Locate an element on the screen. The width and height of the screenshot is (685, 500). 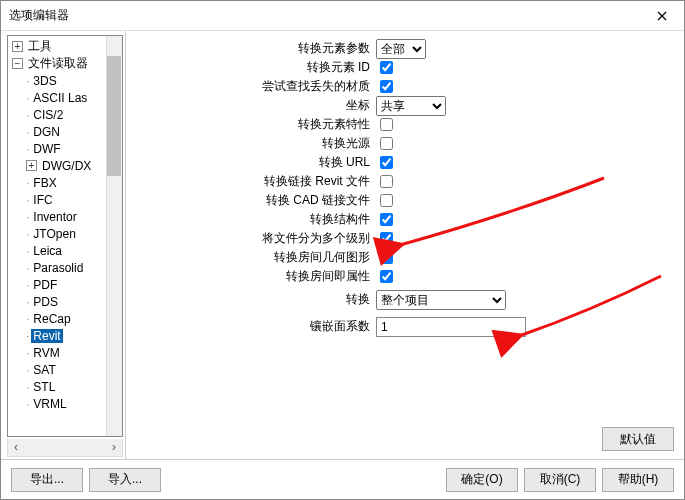
tree-node-recap: ·ReCap is located at coordinates (65, 318).